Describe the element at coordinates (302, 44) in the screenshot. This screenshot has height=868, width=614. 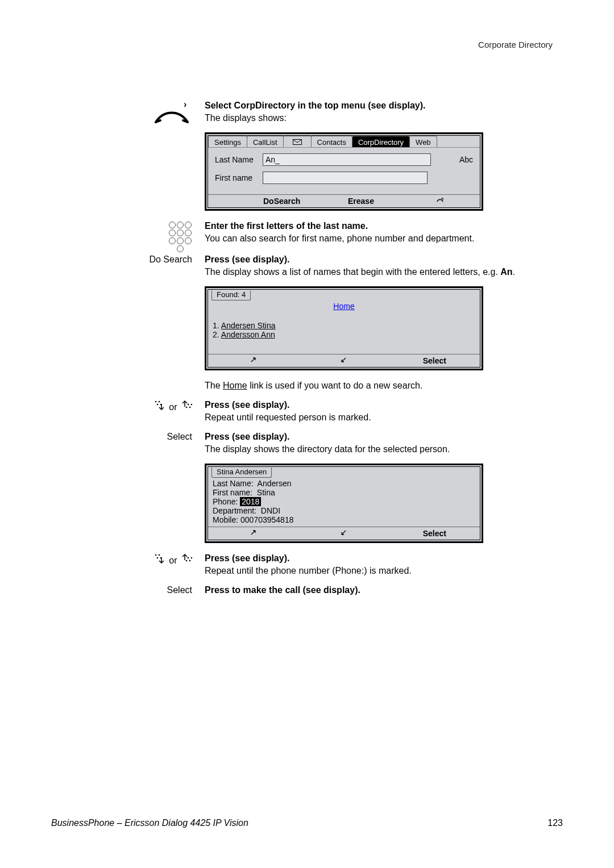
I see `running-head: Corporate Directory` at that location.